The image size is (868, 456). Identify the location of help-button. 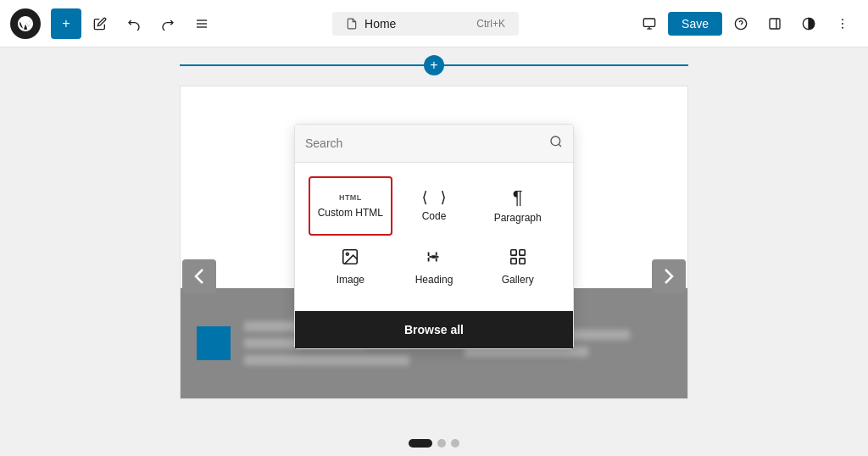
(741, 24).